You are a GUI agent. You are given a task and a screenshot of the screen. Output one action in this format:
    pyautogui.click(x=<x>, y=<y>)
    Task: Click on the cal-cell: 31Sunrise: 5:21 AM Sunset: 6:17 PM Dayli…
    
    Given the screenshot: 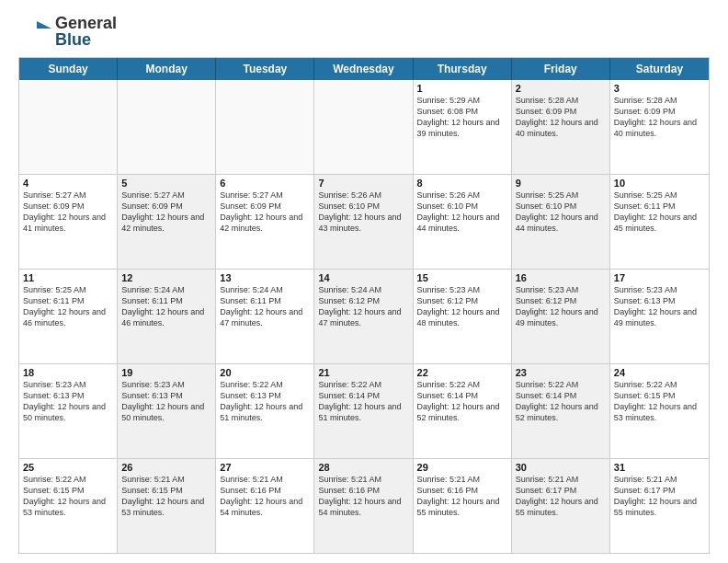 What is the action you would take?
    pyautogui.click(x=660, y=506)
    